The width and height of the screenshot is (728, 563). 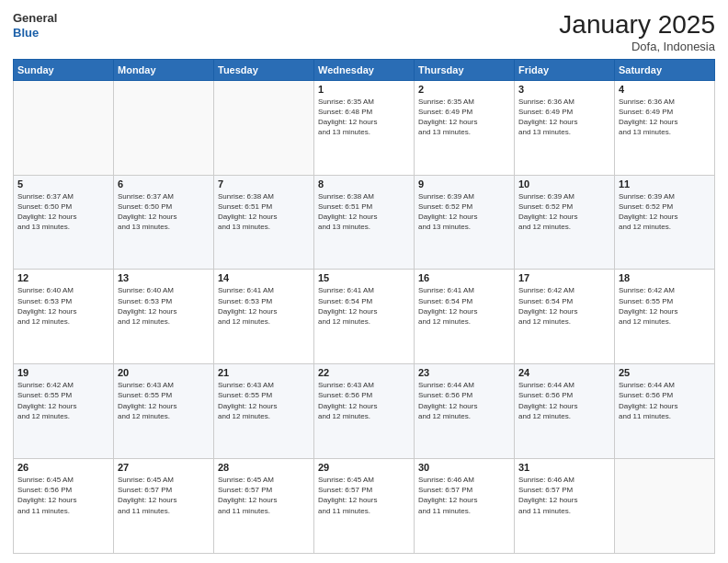 What do you see at coordinates (564, 278) in the screenshot?
I see `day-number: 17` at bounding box center [564, 278].